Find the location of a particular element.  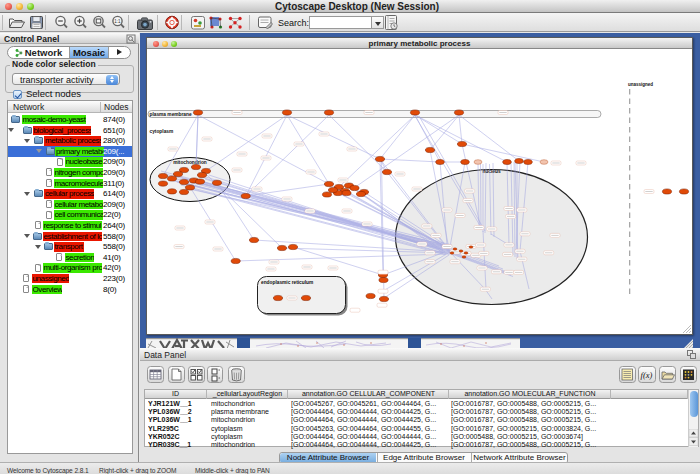

svg-text: mitochondrion is located at coordinates (190, 162).